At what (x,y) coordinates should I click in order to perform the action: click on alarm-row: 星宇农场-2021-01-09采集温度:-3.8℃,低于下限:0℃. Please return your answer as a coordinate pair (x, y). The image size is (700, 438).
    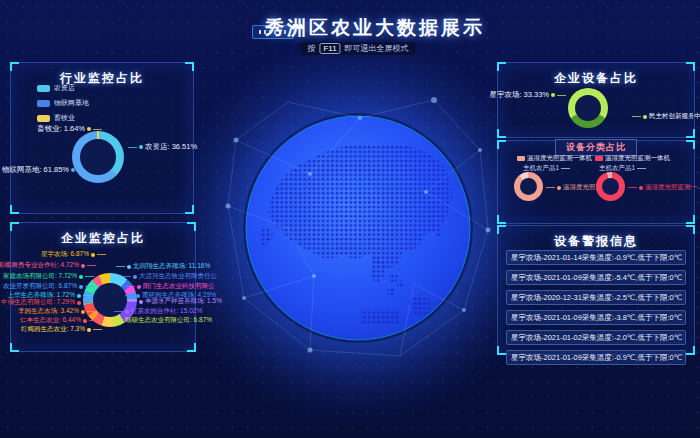
    Looking at the image, I should click on (596, 318).